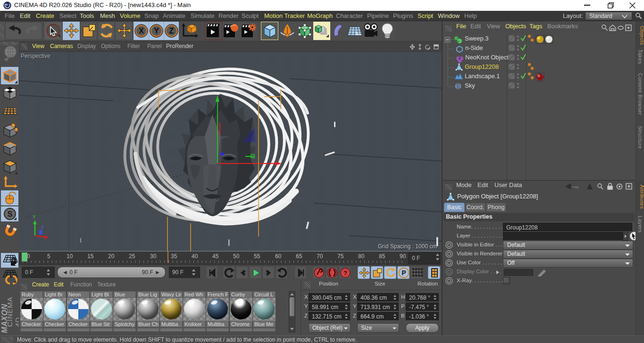 This screenshot has width=644, height=343. What do you see at coordinates (257, 256) in the screenshot?
I see `svg-text: 55` at bounding box center [257, 256].